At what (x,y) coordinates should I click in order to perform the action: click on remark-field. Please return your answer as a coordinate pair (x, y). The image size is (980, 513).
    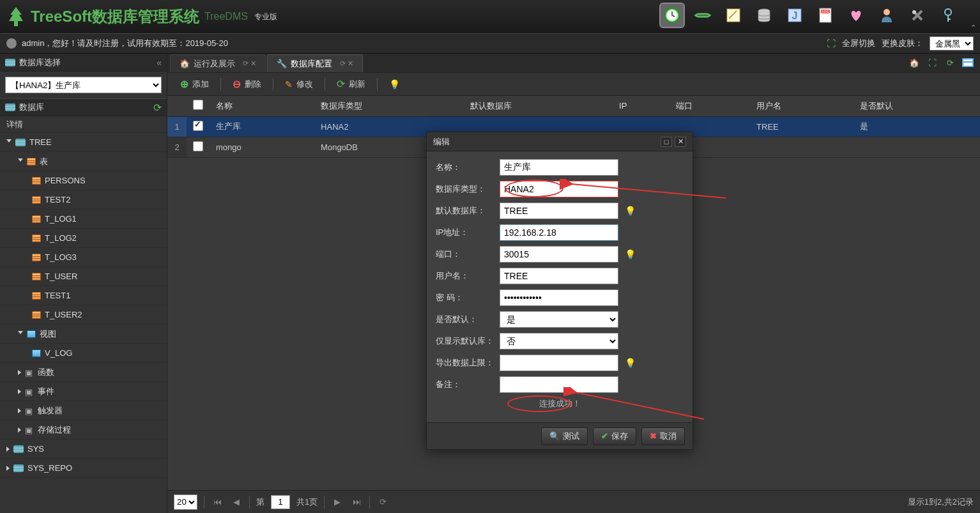
    Looking at the image, I should click on (559, 385).